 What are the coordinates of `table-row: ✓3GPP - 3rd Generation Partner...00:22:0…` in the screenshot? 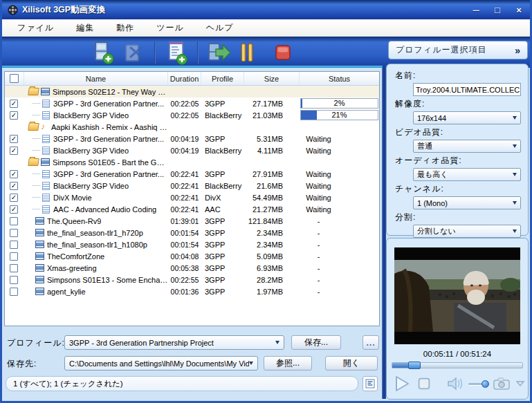 It's located at (192, 104).